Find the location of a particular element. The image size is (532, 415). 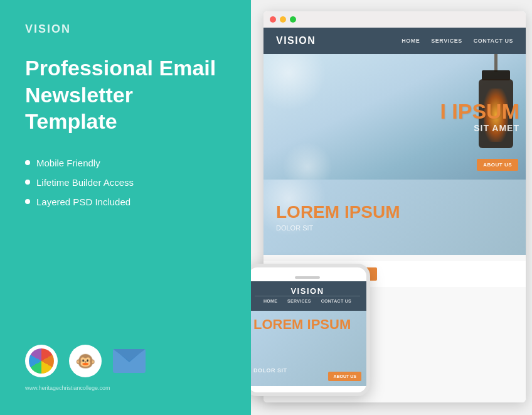

browser-btn-yellow is located at coordinates (283, 19).